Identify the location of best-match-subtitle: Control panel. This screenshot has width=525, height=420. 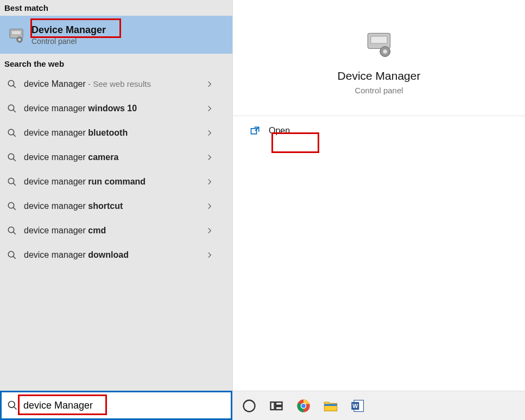
(68, 41).